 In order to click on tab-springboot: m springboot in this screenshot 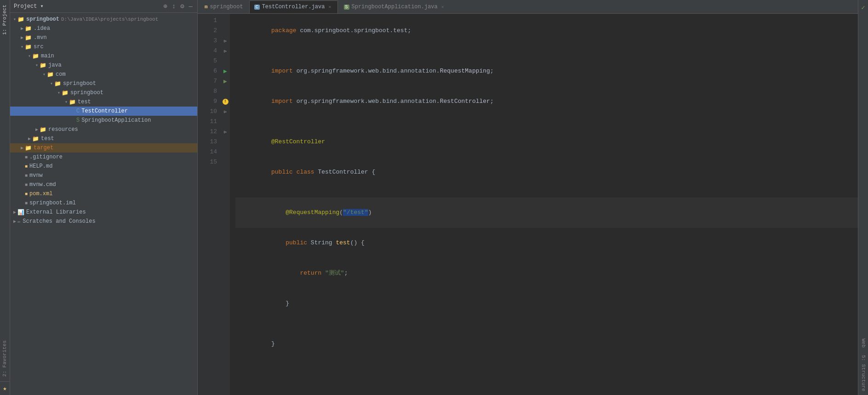, I will do `click(224, 7)`.